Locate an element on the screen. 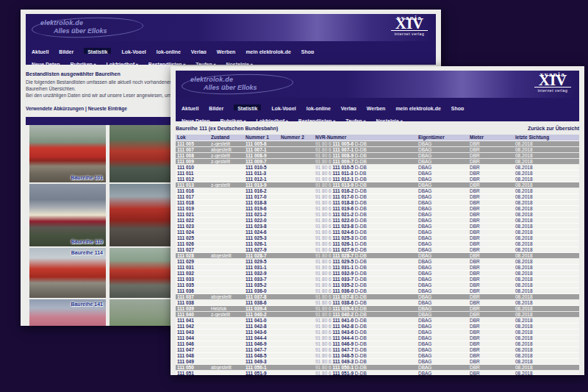 Image resolution: width=588 pixels, height=392 pixels. table-row-111-031: 111 031111 031-191 80 6 111 031-1 D-DBDB… is located at coordinates (378, 268).